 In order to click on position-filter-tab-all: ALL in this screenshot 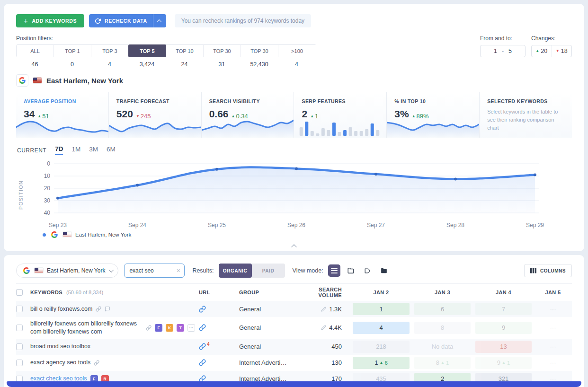, I will do `click(35, 51)`.